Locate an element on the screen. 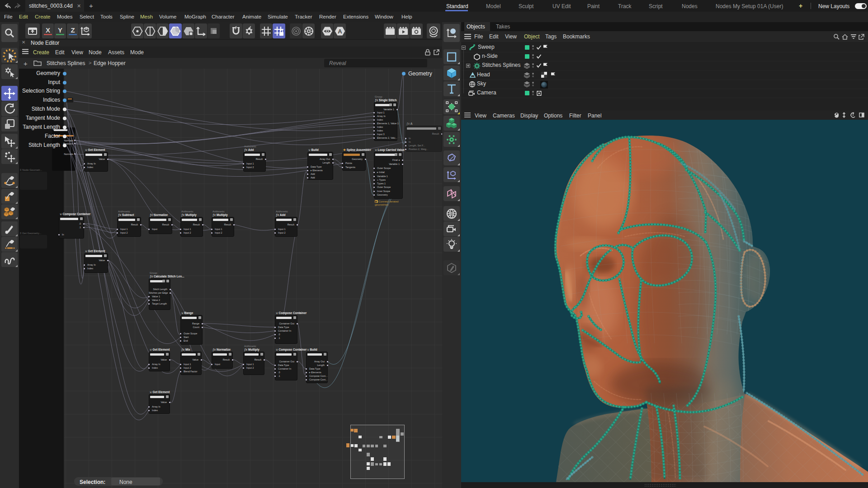 This screenshot has height=488, width=868. svg-text: Z is located at coordinates (72, 30).